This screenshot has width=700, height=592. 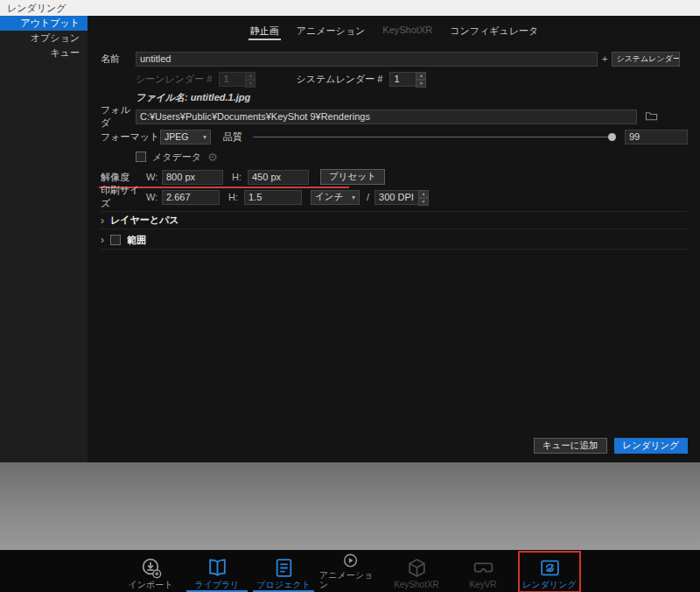 I want to click on folder-label: フォルダ, so click(x=118, y=116).